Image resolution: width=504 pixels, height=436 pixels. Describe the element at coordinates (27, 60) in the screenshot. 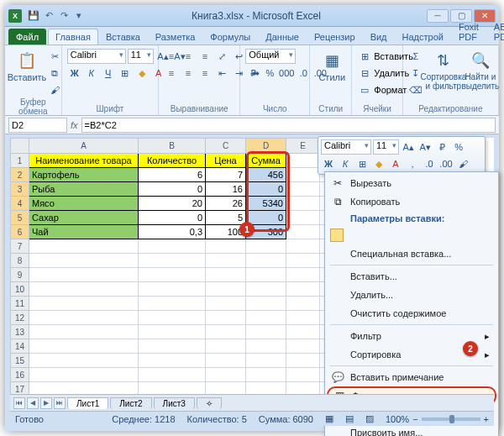

I see `paste-icon: 📋` at that location.